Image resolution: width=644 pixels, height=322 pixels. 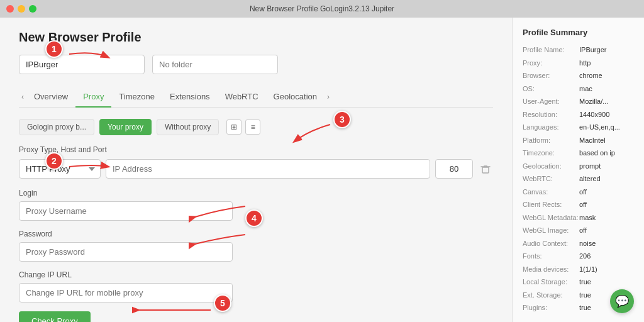 What do you see at coordinates (296, 97) in the screenshot?
I see `tab-geolocation: Geolocation` at bounding box center [296, 97].